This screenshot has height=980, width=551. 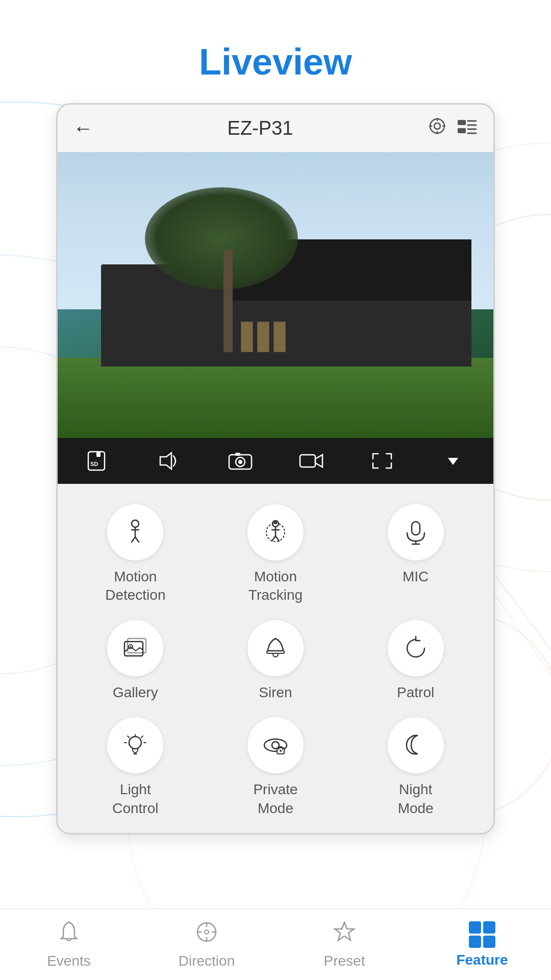 What do you see at coordinates (276, 944) in the screenshot?
I see `bottom-nav: Events Direction Preset` at bounding box center [276, 944].